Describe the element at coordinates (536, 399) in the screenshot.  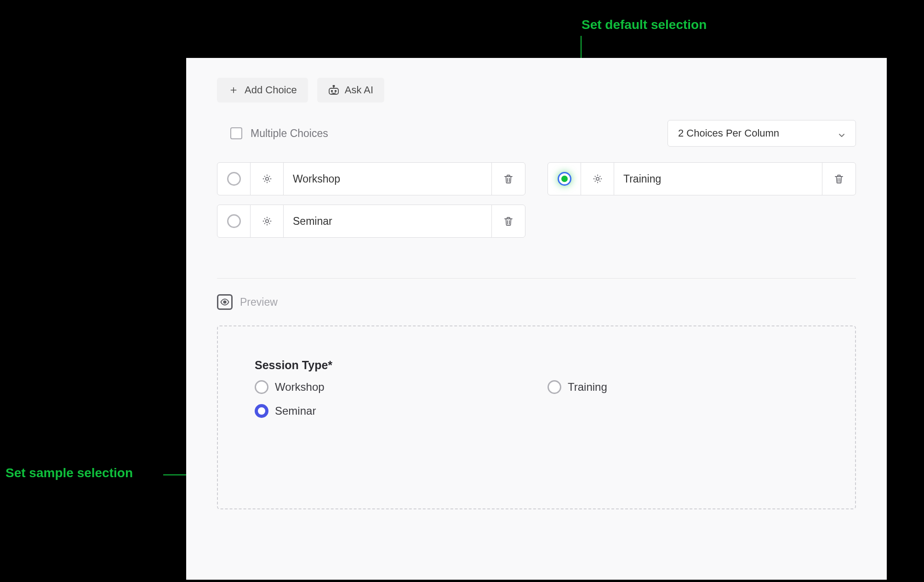
I see `preview-options: Workshop Training Seminar` at that location.